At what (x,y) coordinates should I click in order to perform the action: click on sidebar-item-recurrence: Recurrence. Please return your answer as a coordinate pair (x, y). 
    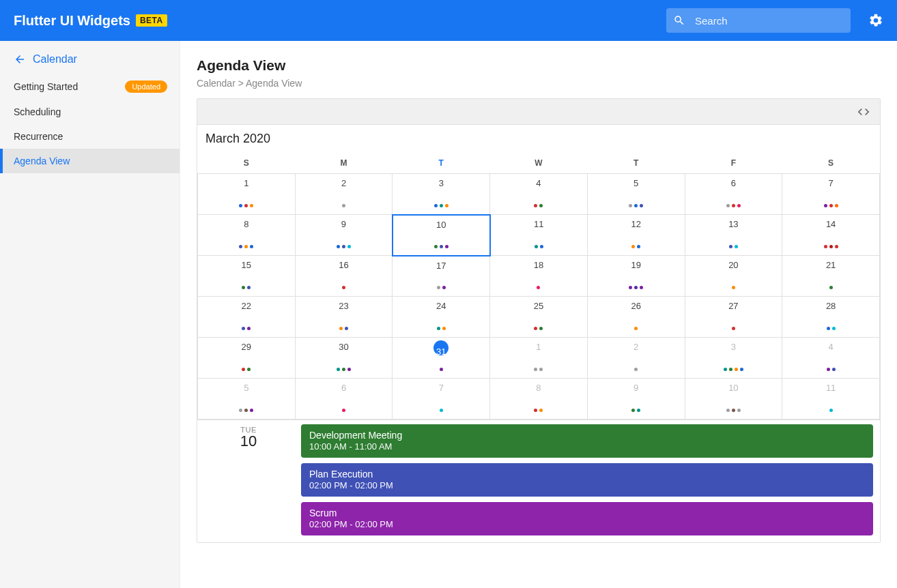
    Looking at the image, I should click on (90, 136).